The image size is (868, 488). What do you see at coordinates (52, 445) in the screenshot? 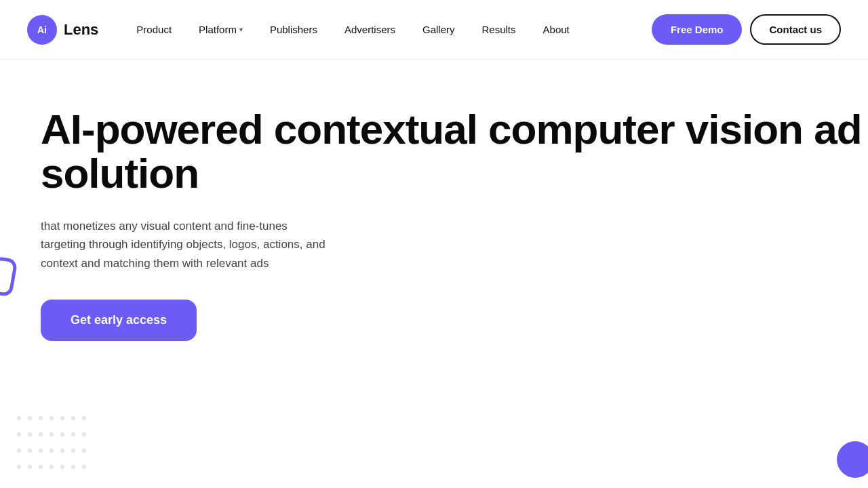
I see `decorative-dots` at bounding box center [52, 445].